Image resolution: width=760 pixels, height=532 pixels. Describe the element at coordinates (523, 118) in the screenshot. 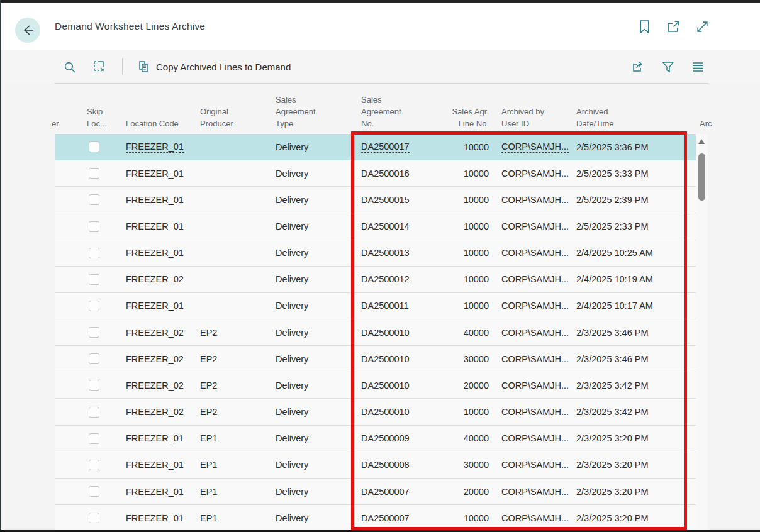

I see `column-header-archived-by-user-id: Archived by User ID` at that location.